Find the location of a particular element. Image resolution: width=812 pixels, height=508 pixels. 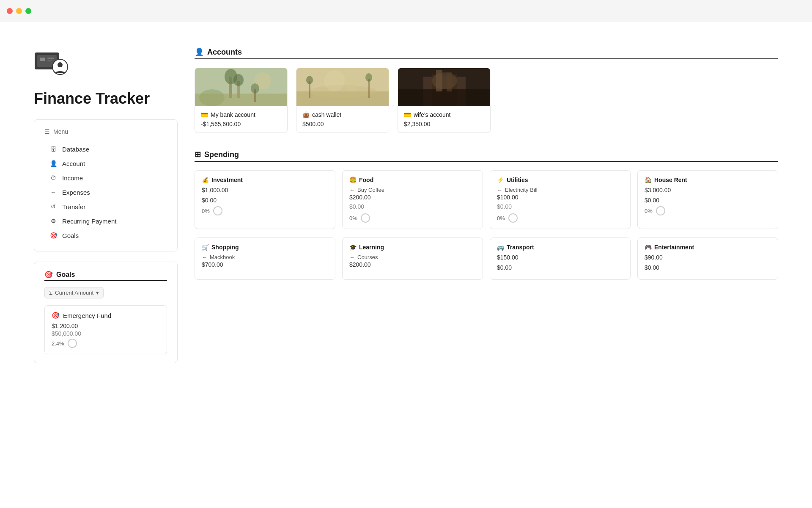

utilities-progress-circle is located at coordinates (513, 218).